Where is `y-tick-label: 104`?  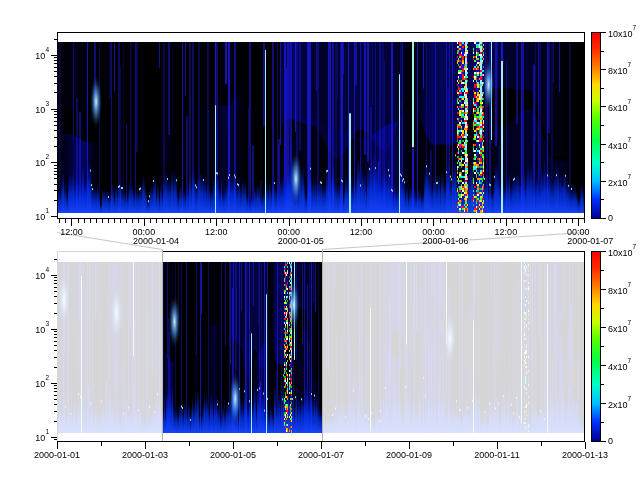
y-tick-label: 104 is located at coordinates (42, 274).